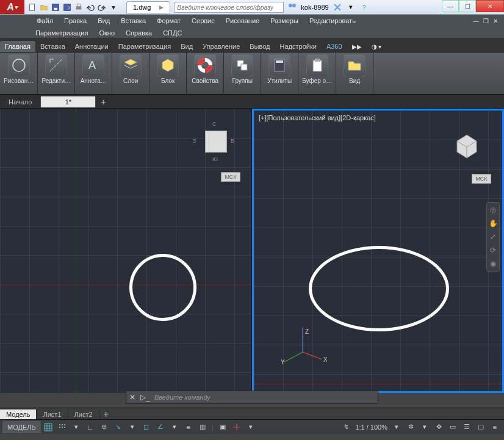  I want to click on status-snap-icon, so click(62, 427).